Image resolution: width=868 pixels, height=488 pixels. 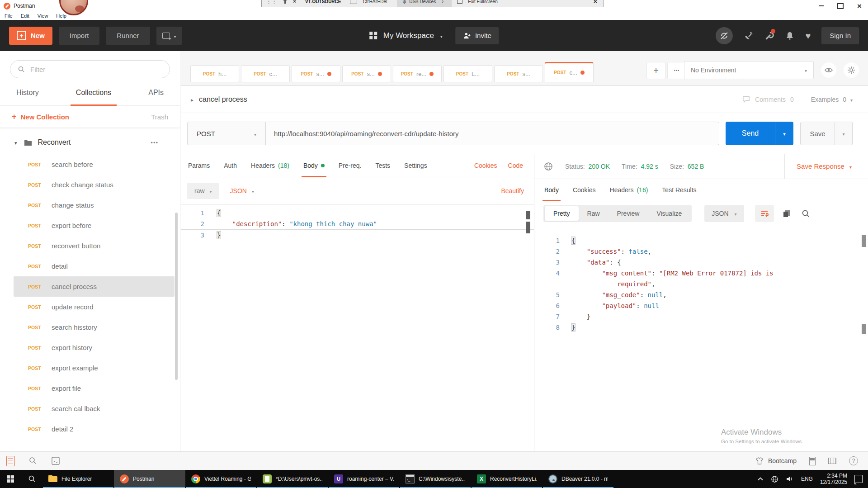 What do you see at coordinates (94, 409) in the screenshot?
I see `sidebar-request-item: POSTsearch cal lback` at bounding box center [94, 409].